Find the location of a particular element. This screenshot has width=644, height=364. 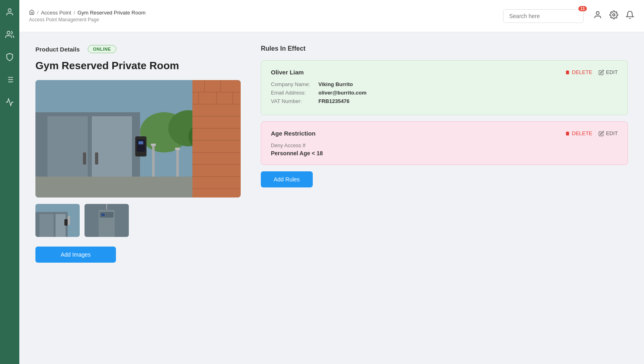

rule-detail-vat: VAT Number: FRB1235476 is located at coordinates (444, 101).